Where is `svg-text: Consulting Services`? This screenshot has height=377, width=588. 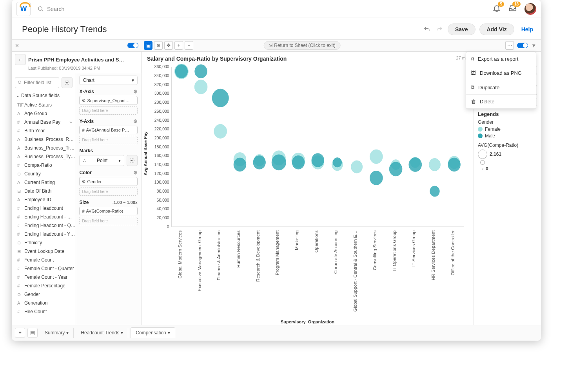 svg-text: Consulting Services is located at coordinates (375, 250).